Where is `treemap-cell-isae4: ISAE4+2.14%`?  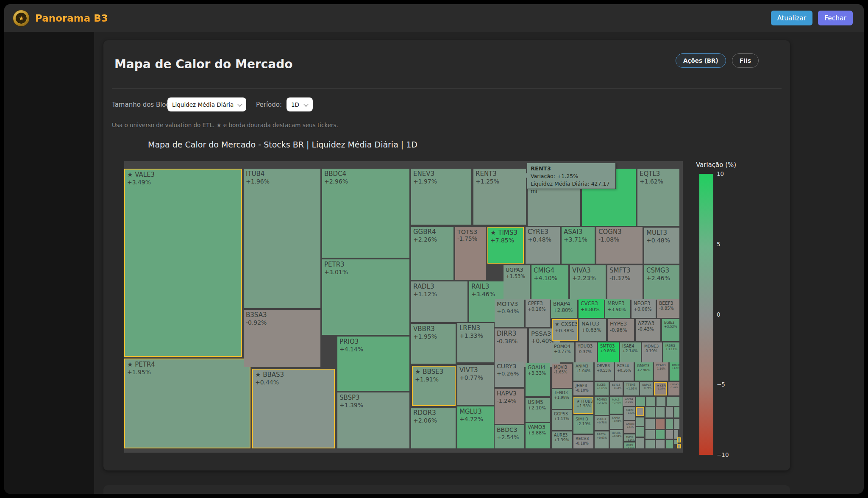 treemap-cell-isae4: ISAE4+2.14% is located at coordinates (631, 353).